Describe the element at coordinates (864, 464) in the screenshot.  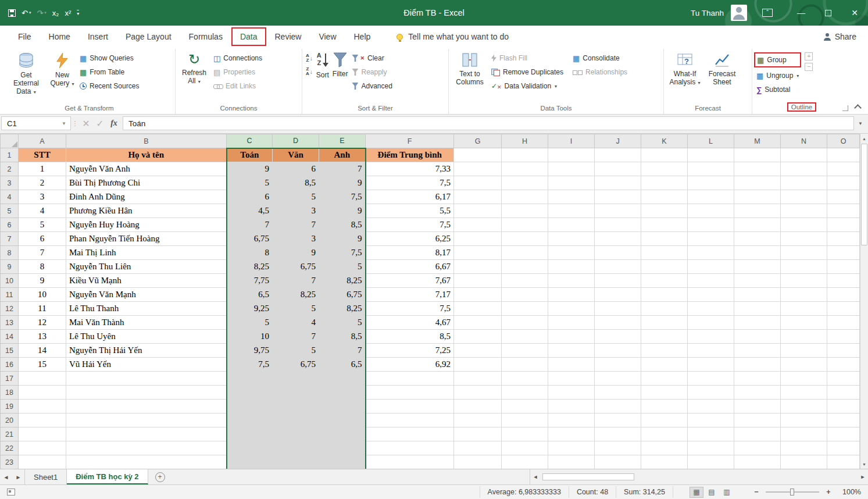
I see `scroll-down-button: ▼` at that location.